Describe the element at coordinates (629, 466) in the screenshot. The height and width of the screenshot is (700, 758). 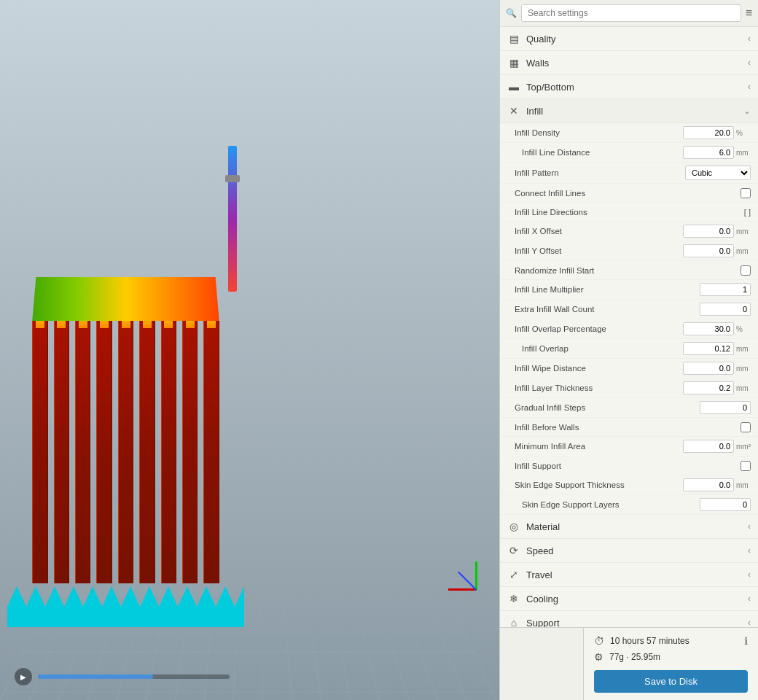
I see `setting-infill-support: Infill Support` at that location.